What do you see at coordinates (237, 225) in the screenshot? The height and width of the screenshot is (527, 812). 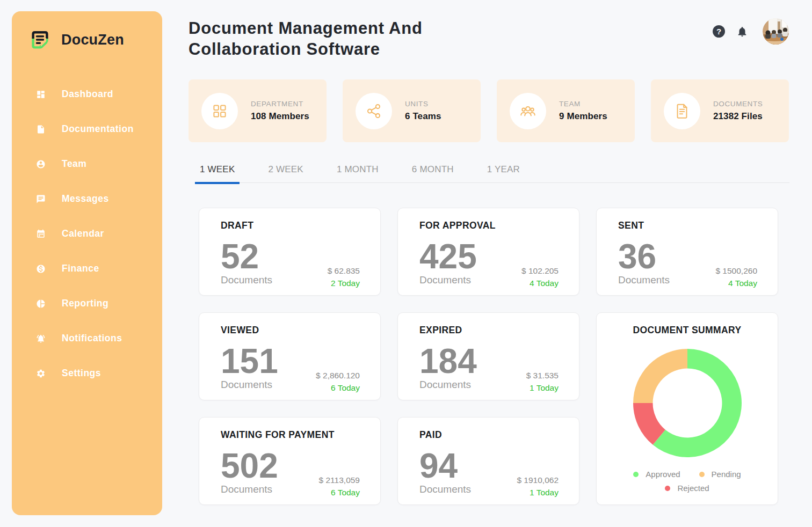 I see `card-title: DRAFT` at bounding box center [237, 225].